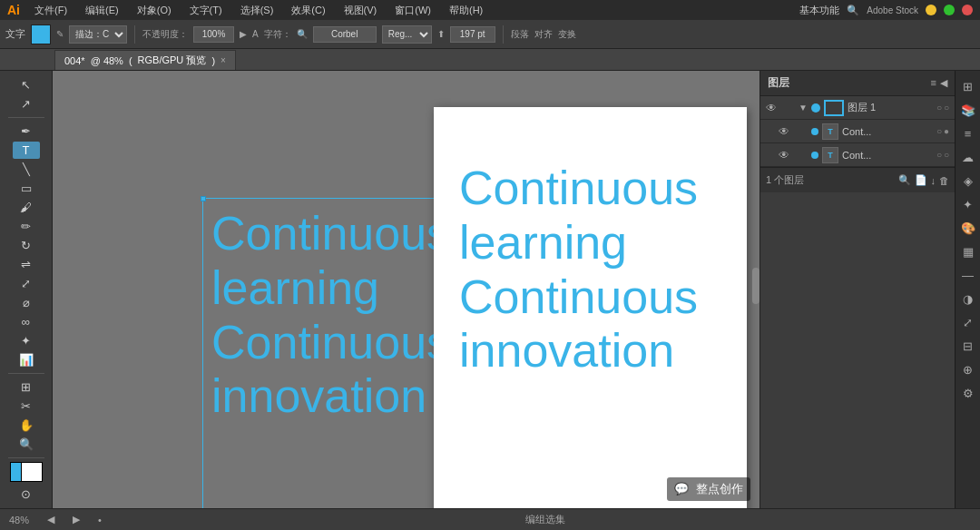  Describe the element at coordinates (26, 265) in the screenshot. I see `reflect-tool: ⇌` at that location.